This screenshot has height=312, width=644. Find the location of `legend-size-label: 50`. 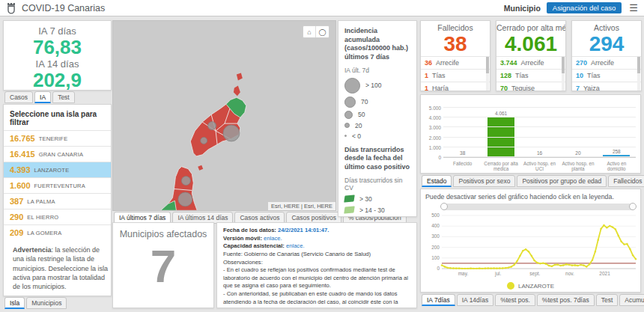

legend-size-label: 50 is located at coordinates (361, 114).